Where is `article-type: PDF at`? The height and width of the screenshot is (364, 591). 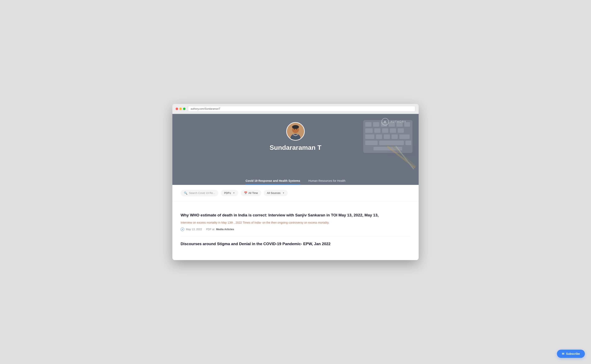 article-type: PDF at is located at coordinates (210, 229).